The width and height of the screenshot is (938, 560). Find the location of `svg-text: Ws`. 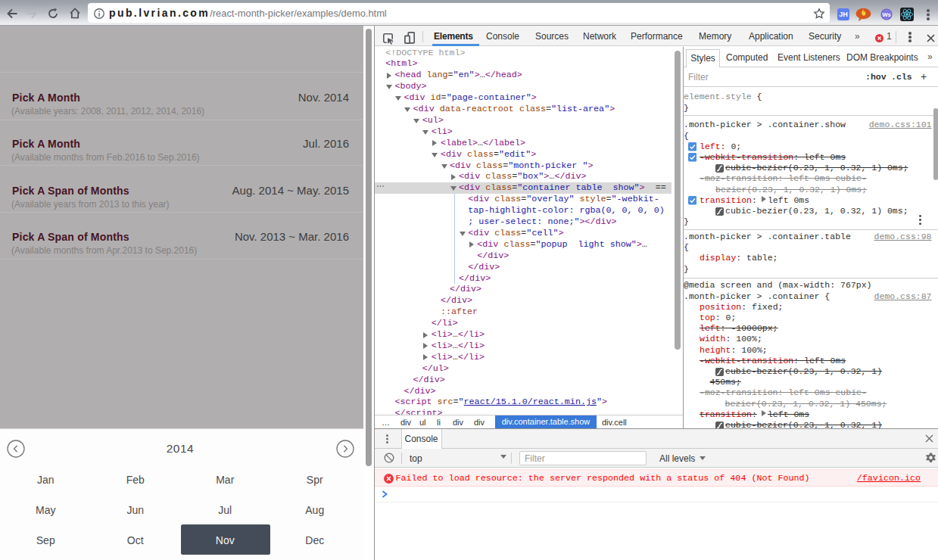

svg-text: Ws is located at coordinates (886, 15).